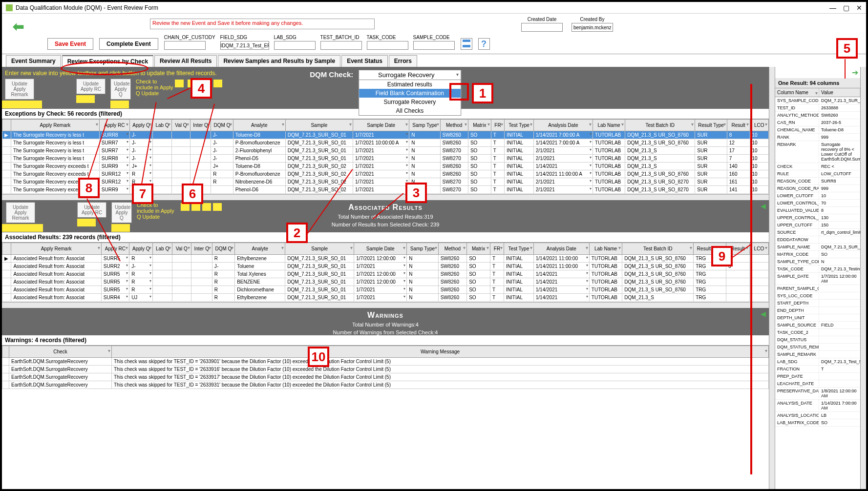 Image resolution: width=868 pixels, height=491 pixels. What do you see at coordinates (772, 278) in the screenshot?
I see `main-scrollbar-v` at bounding box center [772, 278].